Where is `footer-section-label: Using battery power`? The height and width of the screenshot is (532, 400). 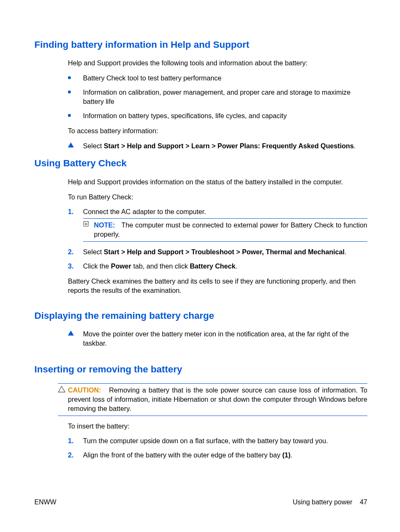 footer-section-label: Using battery power is located at coordinates (322, 502).